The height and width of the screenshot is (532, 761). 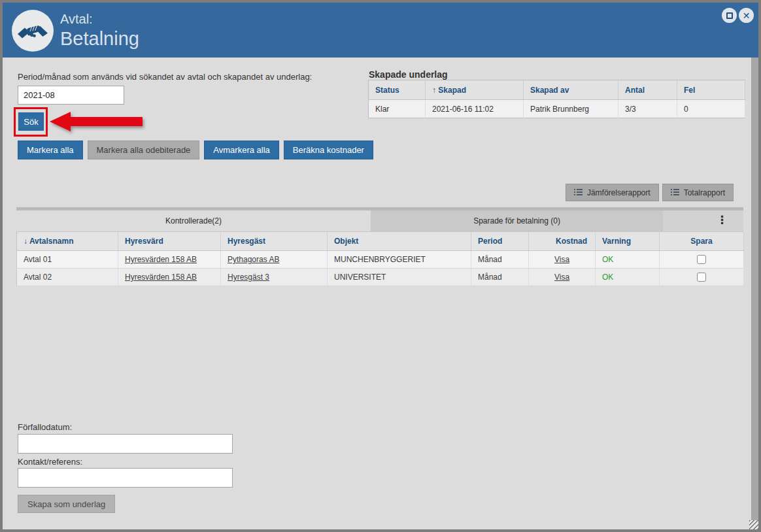 I want to click on skapade-underlag-title: Skapade underlag, so click(x=408, y=75).